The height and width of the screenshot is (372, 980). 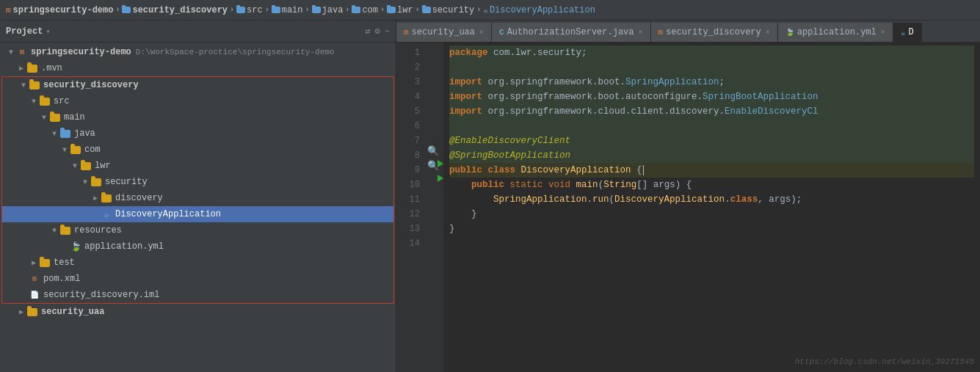 What do you see at coordinates (198, 166) in the screenshot?
I see `tree-item-lwr: ▼ lwr` at bounding box center [198, 166].